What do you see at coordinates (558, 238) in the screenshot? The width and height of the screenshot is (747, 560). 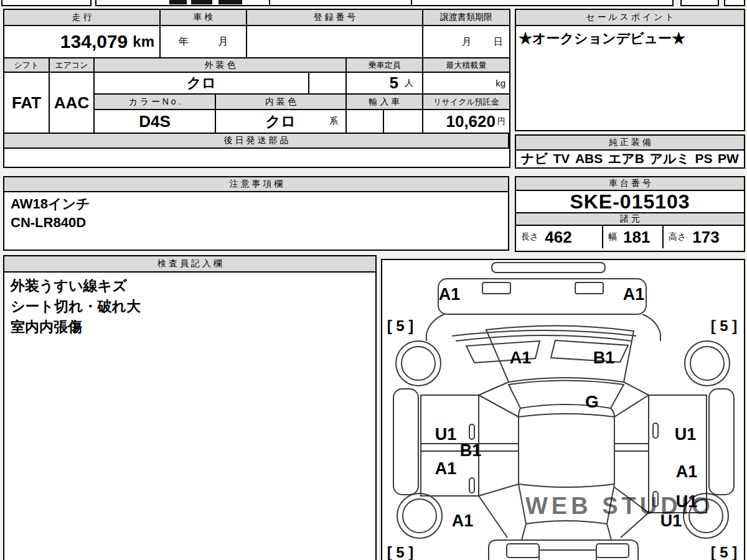 I see `length-value: 462` at bounding box center [558, 238].